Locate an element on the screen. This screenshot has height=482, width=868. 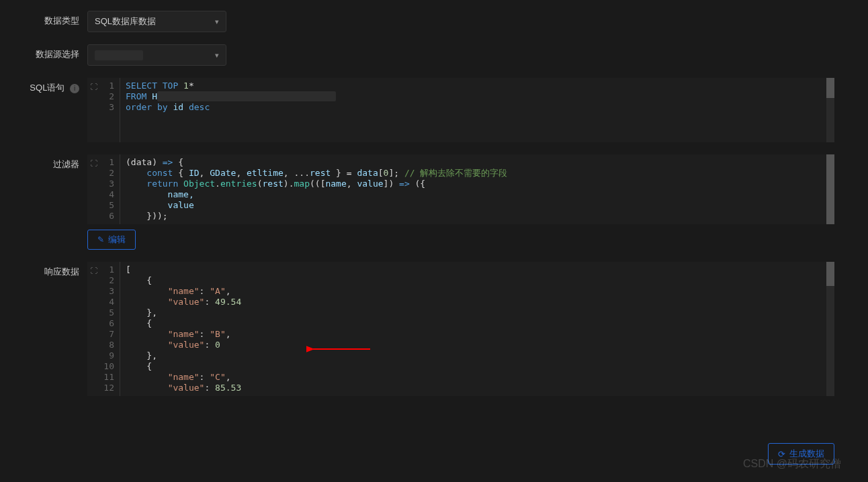
label-sql: SQL语句 i is located at coordinates (44, 86).